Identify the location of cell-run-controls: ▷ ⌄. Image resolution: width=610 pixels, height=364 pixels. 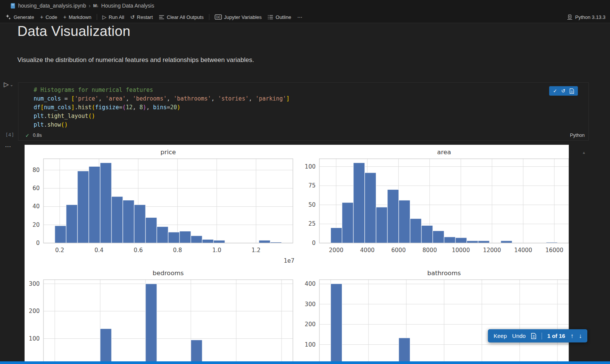
(8, 85).